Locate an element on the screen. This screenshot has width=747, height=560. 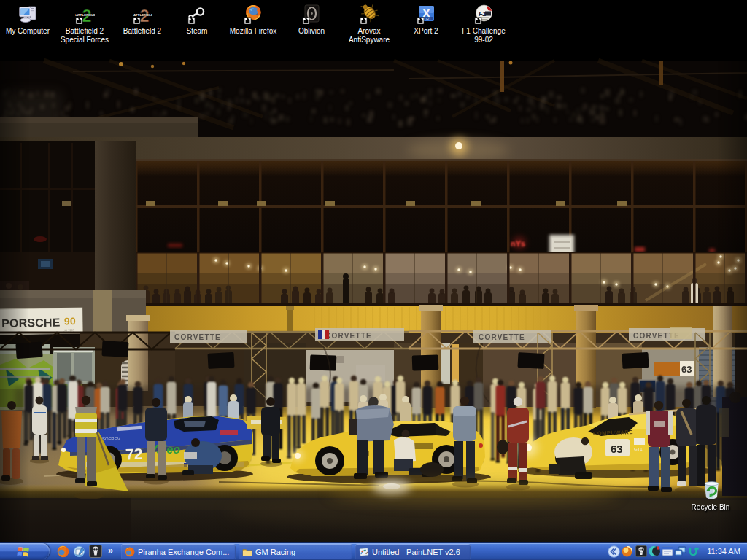
svg-text: COMPUWARE is located at coordinates (613, 433).